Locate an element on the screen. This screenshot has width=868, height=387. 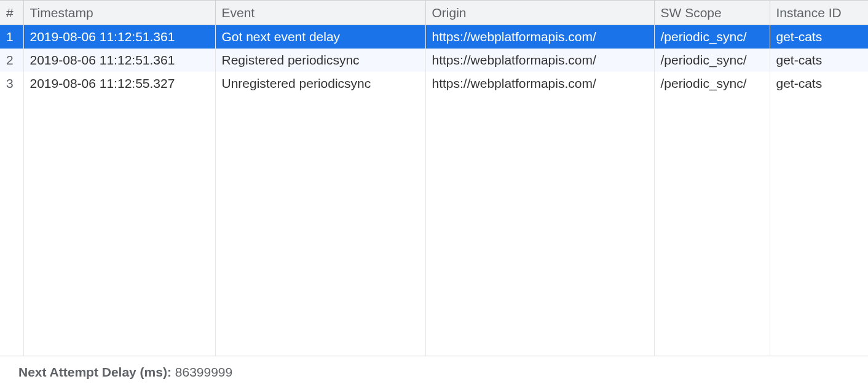
table-header-row: # Timestamp Event Origin SW Scope Instan… is located at coordinates (434, 13).